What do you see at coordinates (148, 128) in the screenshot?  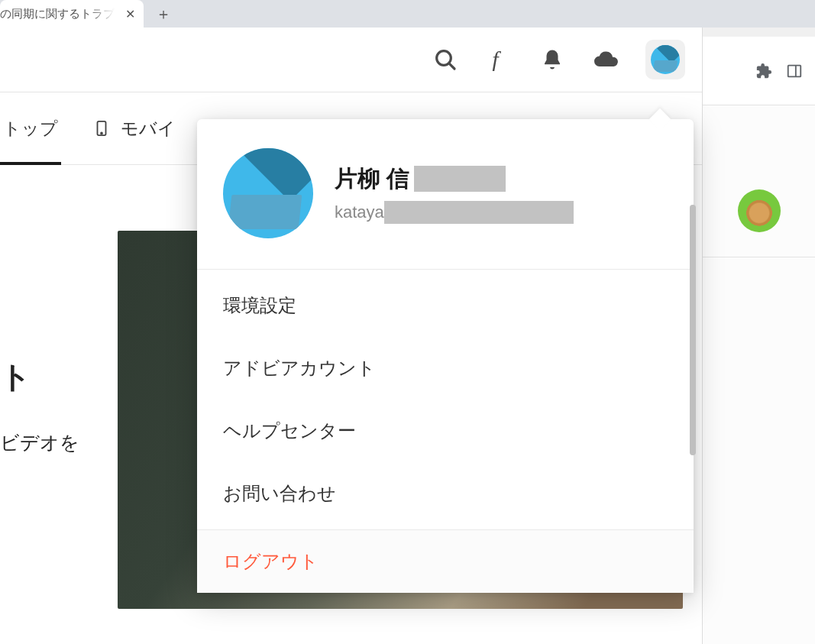 I see `nav-mobile-label: モバイ` at bounding box center [148, 128].